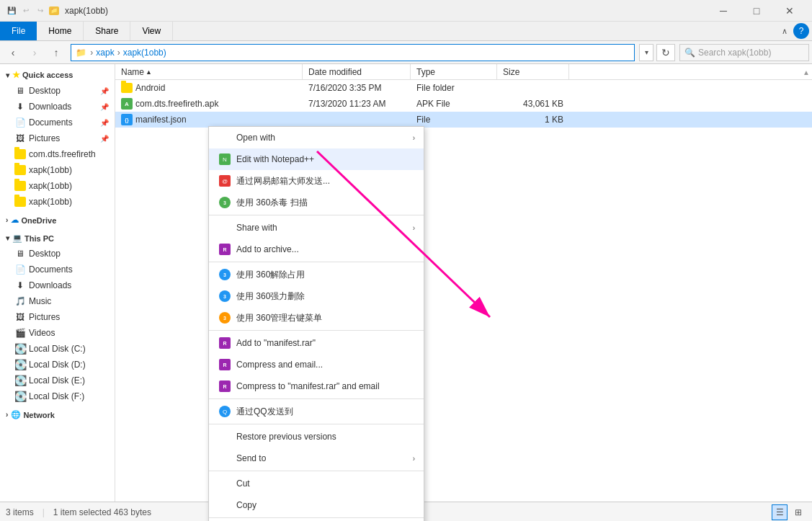 Image resolution: width=812 pixels, height=521 pixels. I want to click on search-box: 🔍 Search xapk(1obb), so click(744, 53).